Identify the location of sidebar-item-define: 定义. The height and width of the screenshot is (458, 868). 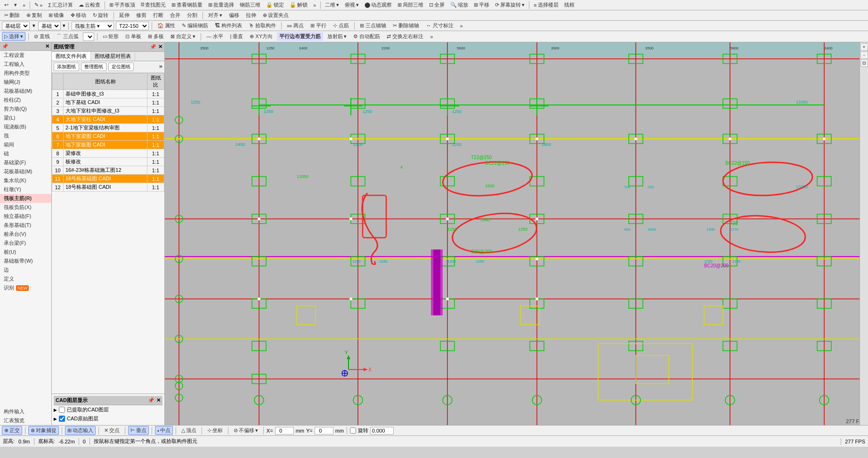
(25, 279).